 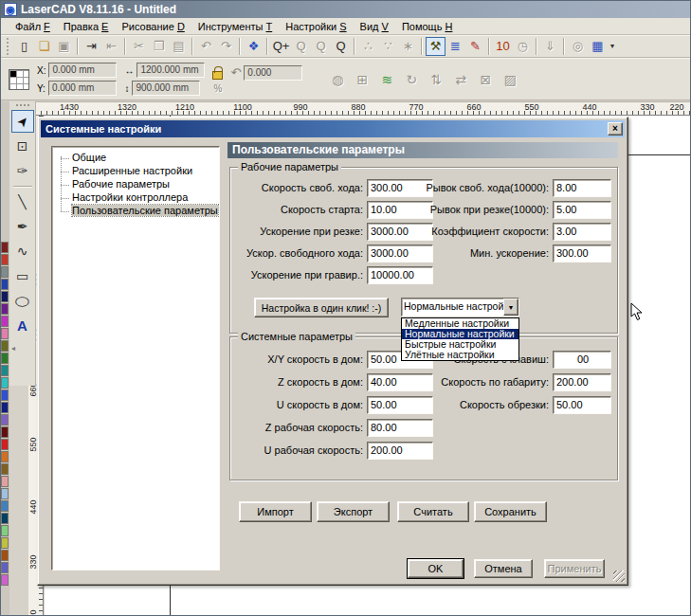 I want to click on menu-settings: Настройки S, so click(x=316, y=27).